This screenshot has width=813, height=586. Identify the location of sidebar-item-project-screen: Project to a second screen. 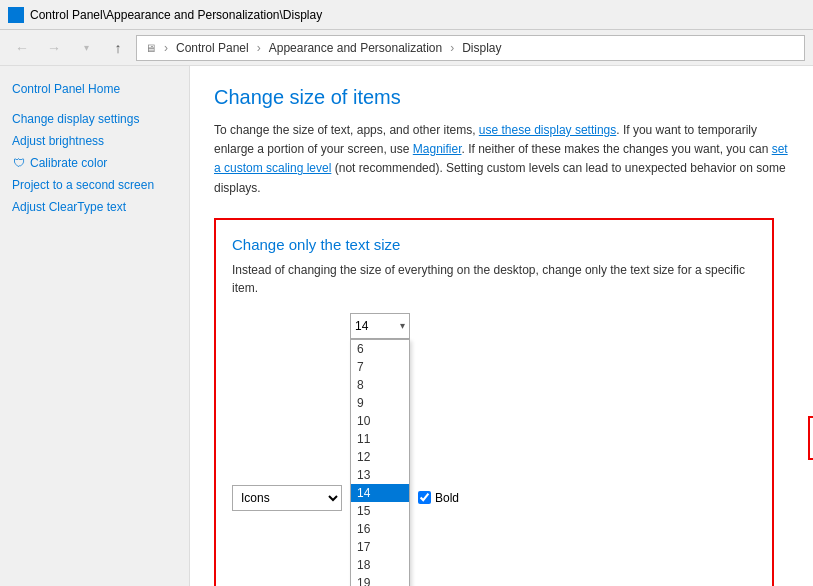
(94, 185).